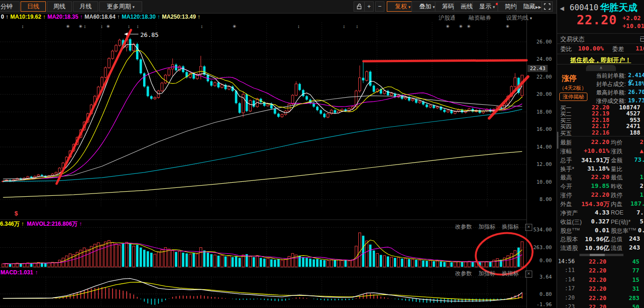 The height and width of the screenshot is (308, 644). I want to click on stat-value: 31.18%, so click(592, 168).